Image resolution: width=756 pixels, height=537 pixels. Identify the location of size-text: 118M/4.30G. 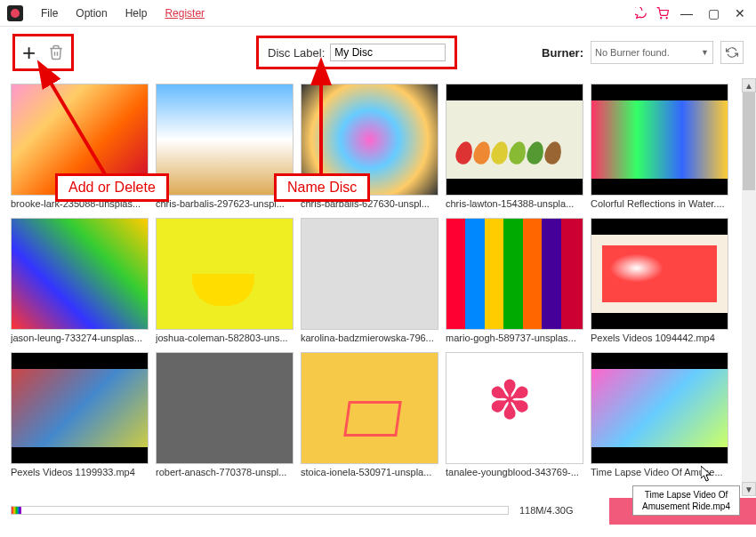
(546, 510).